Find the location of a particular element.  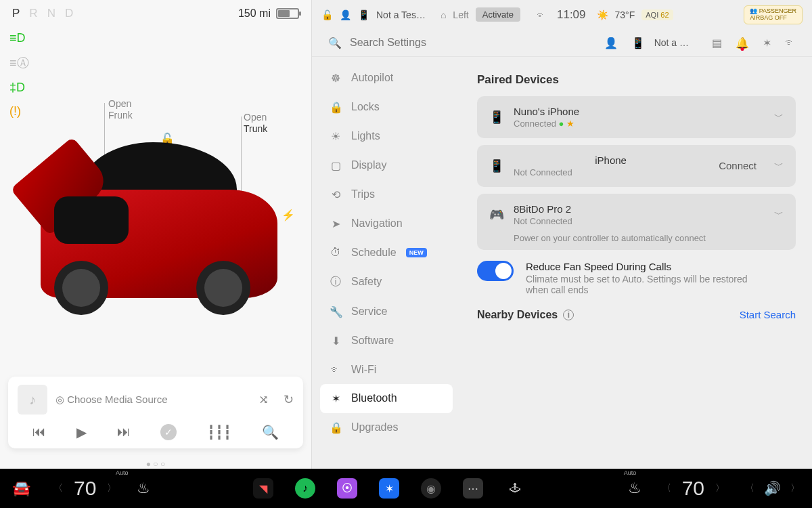

notifications-icon: 🔔 is located at coordinates (742, 43).